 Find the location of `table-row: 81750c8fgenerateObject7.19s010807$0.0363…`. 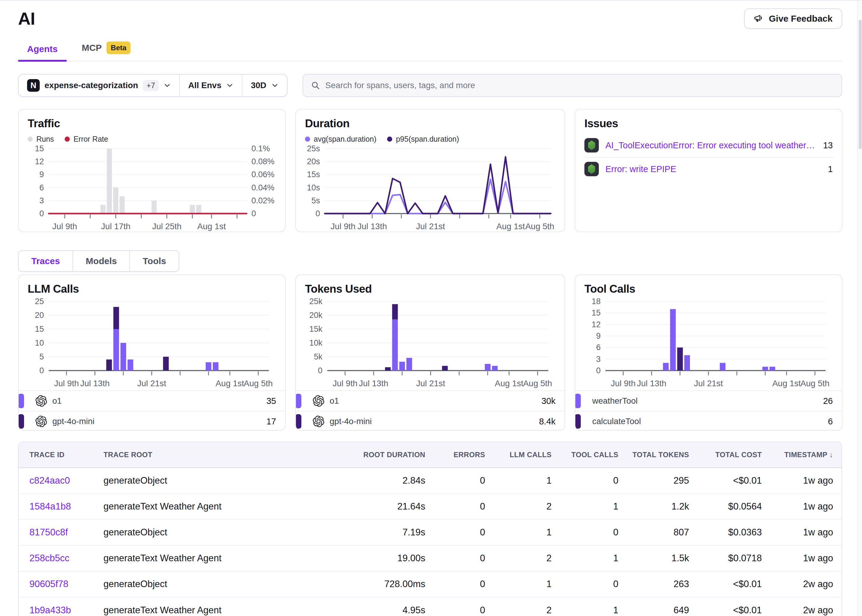

table-row: 81750c8fgenerateObject7.19s010807$0.0363… is located at coordinates (430, 533).